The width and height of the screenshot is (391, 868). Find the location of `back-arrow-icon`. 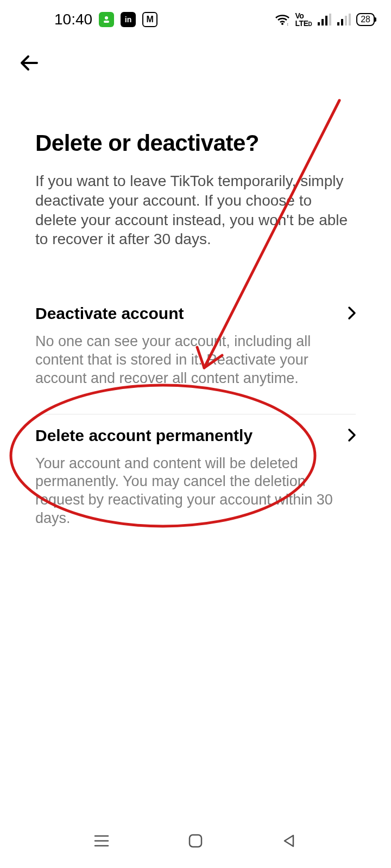

back-arrow-icon is located at coordinates (30, 63).